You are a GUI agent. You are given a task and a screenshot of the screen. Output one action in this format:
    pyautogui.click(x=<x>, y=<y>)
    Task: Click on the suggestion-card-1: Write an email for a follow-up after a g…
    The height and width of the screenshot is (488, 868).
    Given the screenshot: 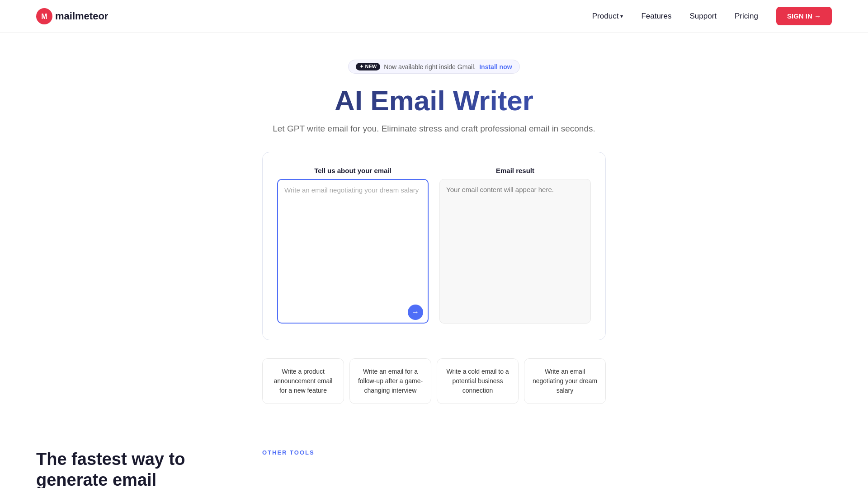 What is the action you would take?
    pyautogui.click(x=391, y=381)
    